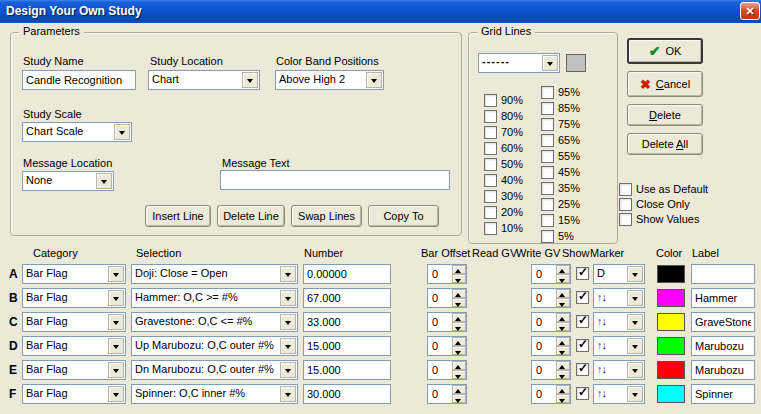  What do you see at coordinates (665, 144) in the screenshot?
I see `delete-all-button: Delete All` at bounding box center [665, 144].